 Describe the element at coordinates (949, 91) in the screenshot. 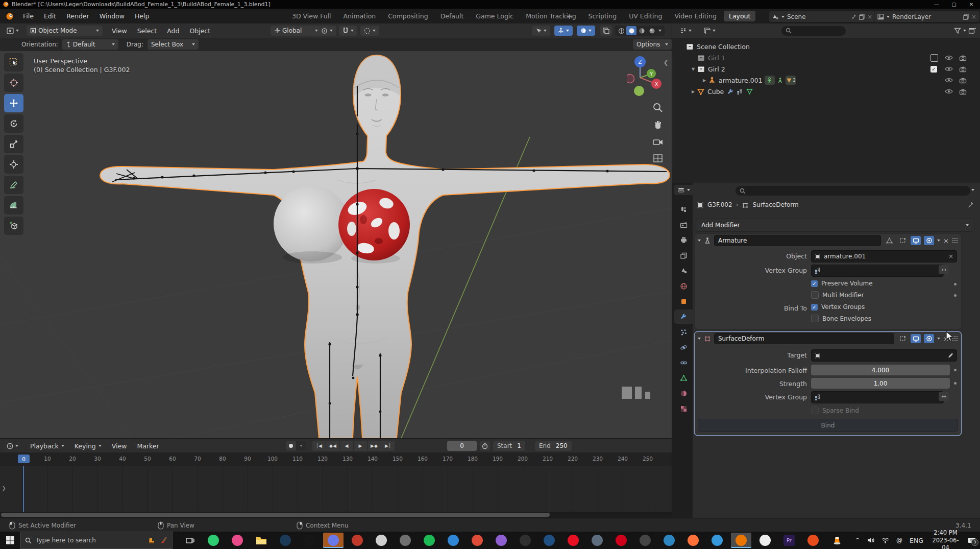

I see `hide-eye-icon` at that location.